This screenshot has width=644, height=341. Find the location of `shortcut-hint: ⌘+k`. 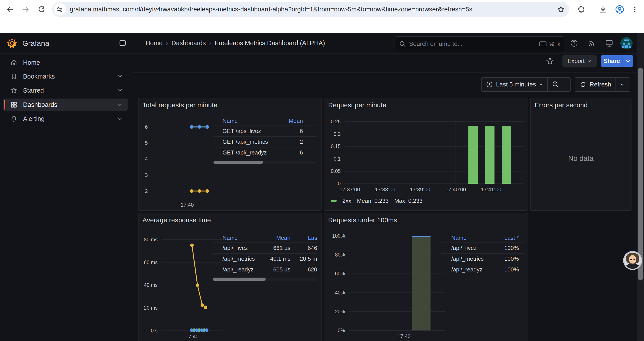

shortcut-hint: ⌘+k is located at coordinates (550, 44).